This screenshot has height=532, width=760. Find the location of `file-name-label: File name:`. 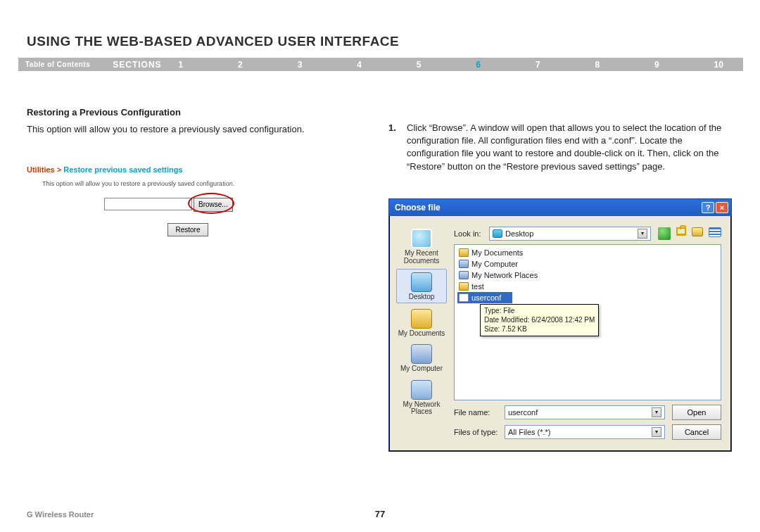

file-name-label: File name: is located at coordinates (479, 412).